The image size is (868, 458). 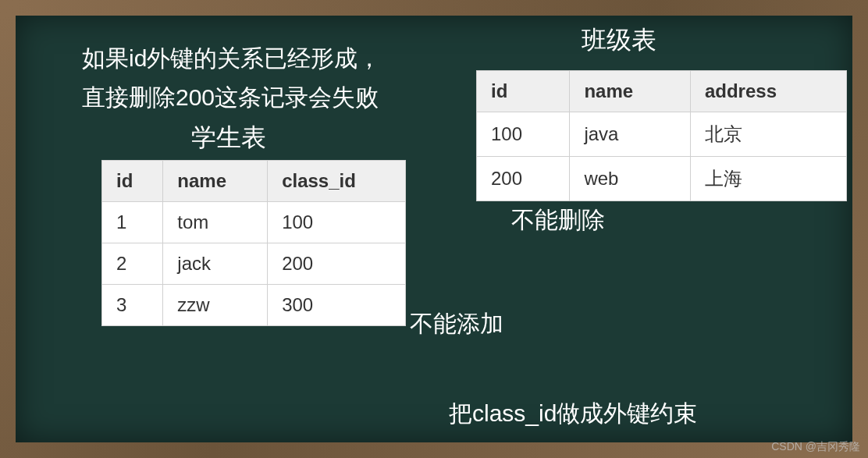 What do you see at coordinates (662, 92) in the screenshot?
I see `table-header-row: id name address` at bounding box center [662, 92].